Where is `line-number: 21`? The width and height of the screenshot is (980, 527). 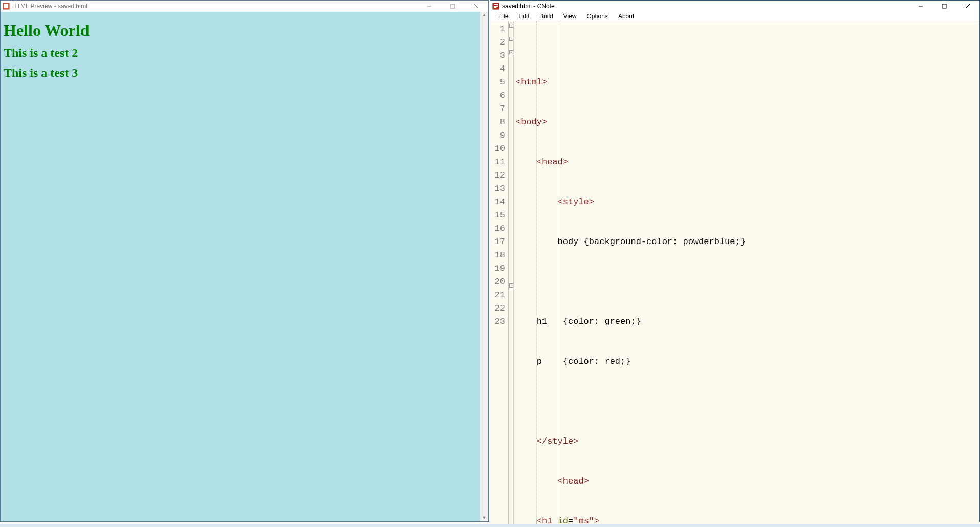
line-number: 21 is located at coordinates (499, 295).